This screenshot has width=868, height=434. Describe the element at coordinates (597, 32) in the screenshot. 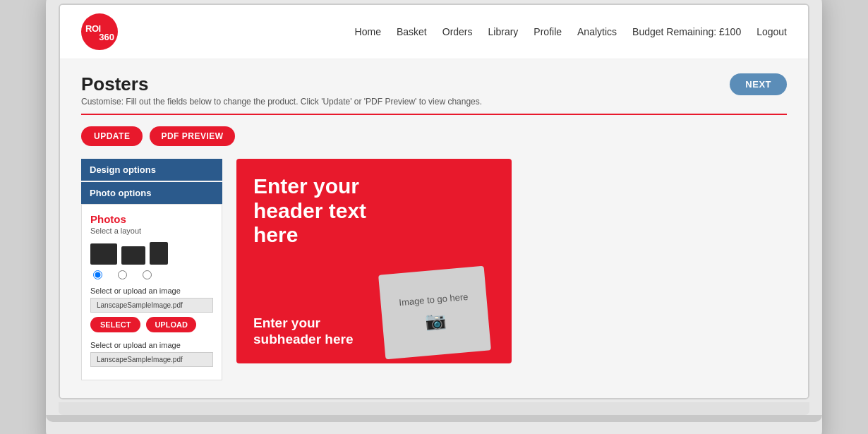

I see `nav-analytics-link: Analytics` at that location.